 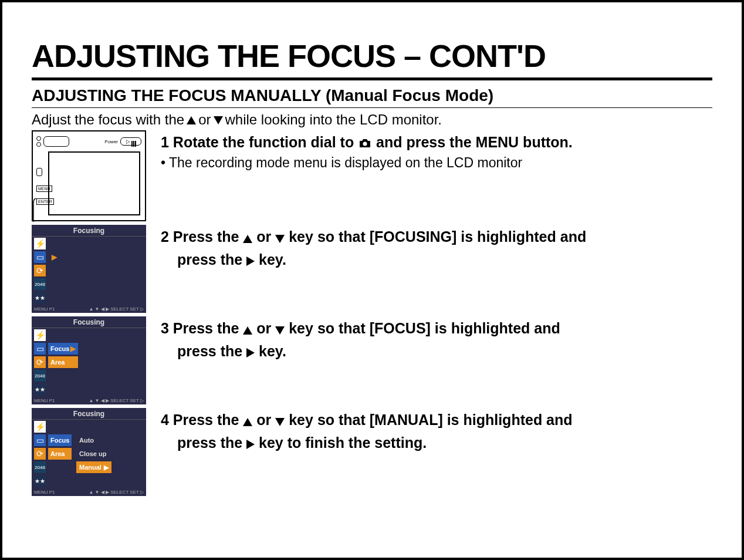 What do you see at coordinates (437, 431) in the screenshot?
I see `step4-text: 4 Press the or key so that [MANUAL] is h…` at bounding box center [437, 431].